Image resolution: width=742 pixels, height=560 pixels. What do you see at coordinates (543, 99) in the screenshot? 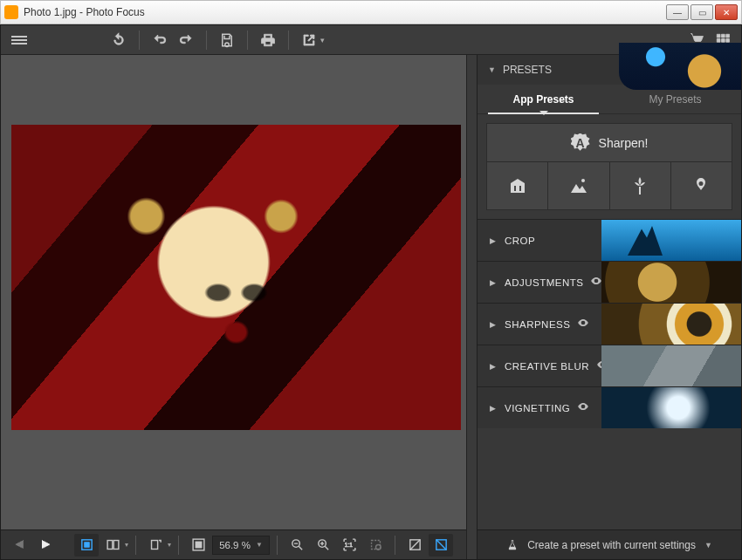
I see `tab-app-presets: App Presets` at bounding box center [543, 99].